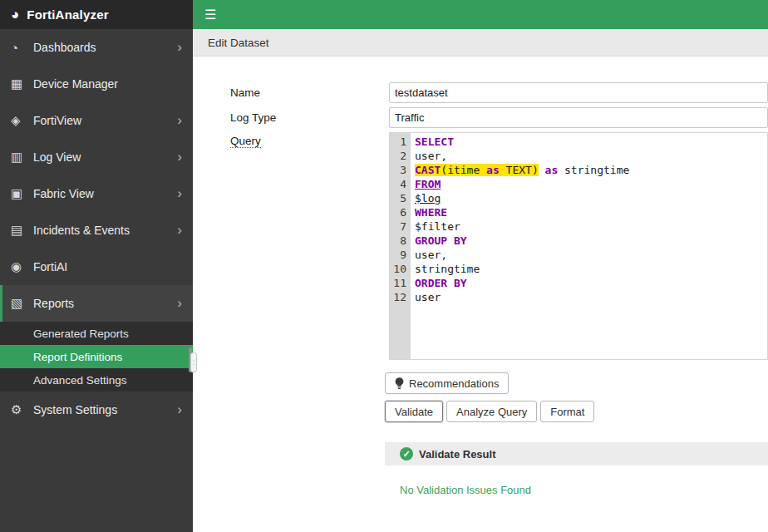 Image resolution: width=768 pixels, height=532 pixels. I want to click on code-line: user, so click(591, 298).